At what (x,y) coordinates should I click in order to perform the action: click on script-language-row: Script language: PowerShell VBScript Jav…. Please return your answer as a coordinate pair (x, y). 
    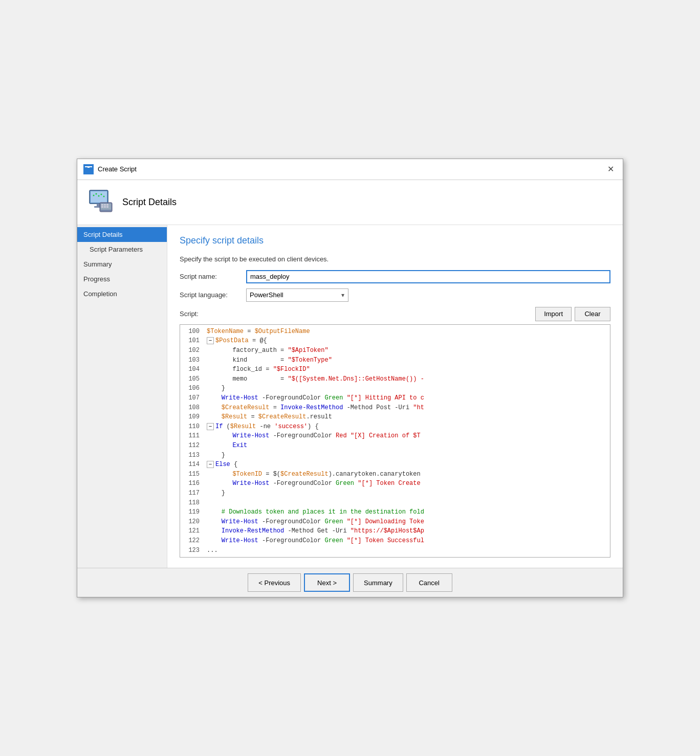
    Looking at the image, I should click on (395, 295).